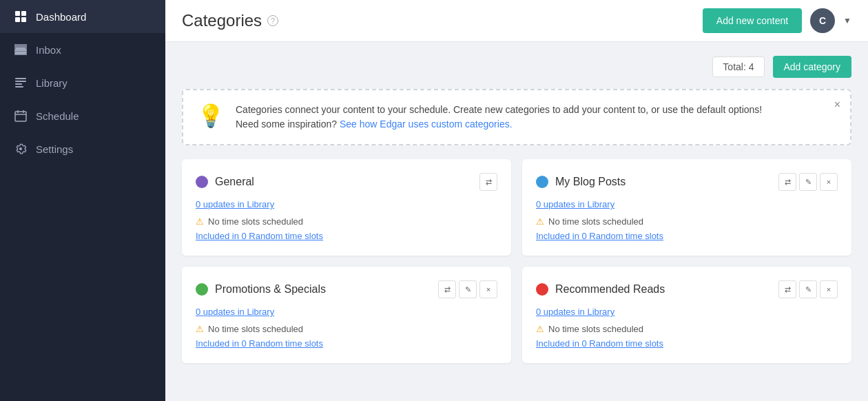 The image size is (868, 401). Describe the element at coordinates (347, 329) in the screenshot. I see `card-status-promotions-specials: ⚠ No time slots scheduled` at that location.